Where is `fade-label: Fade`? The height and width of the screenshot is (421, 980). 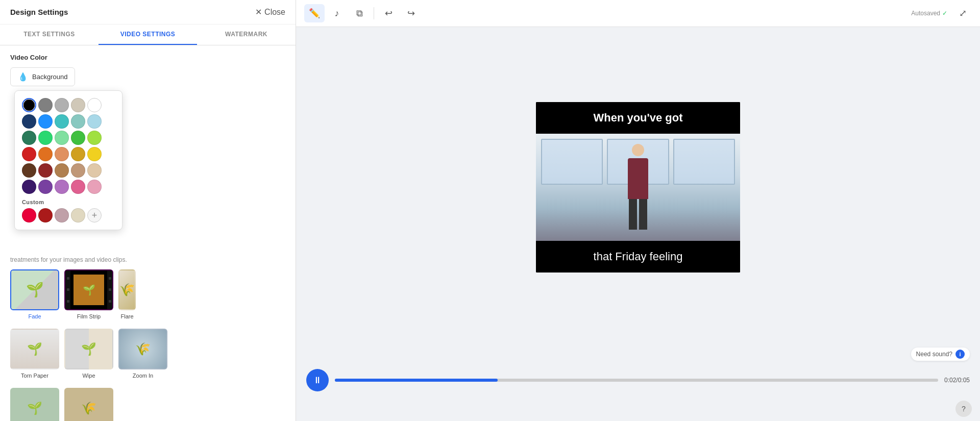
fade-label: Fade is located at coordinates (35, 316).